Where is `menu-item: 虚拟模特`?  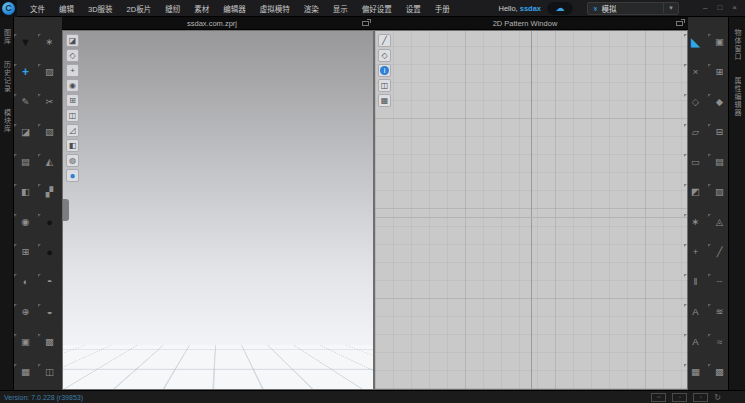
menu-item: 虚拟模特 is located at coordinates (275, 8).